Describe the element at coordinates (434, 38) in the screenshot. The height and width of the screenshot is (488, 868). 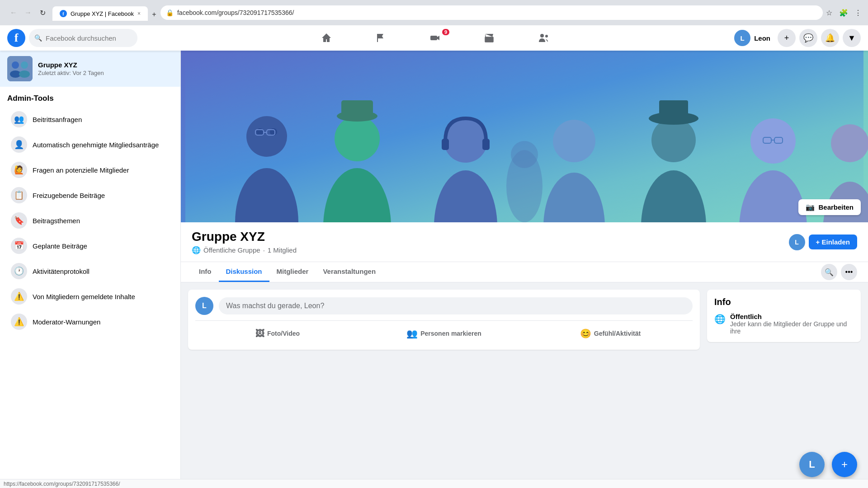
I see `top-nav: f 🔍 9 L Leon + 💬 🔔 ▼` at that location.